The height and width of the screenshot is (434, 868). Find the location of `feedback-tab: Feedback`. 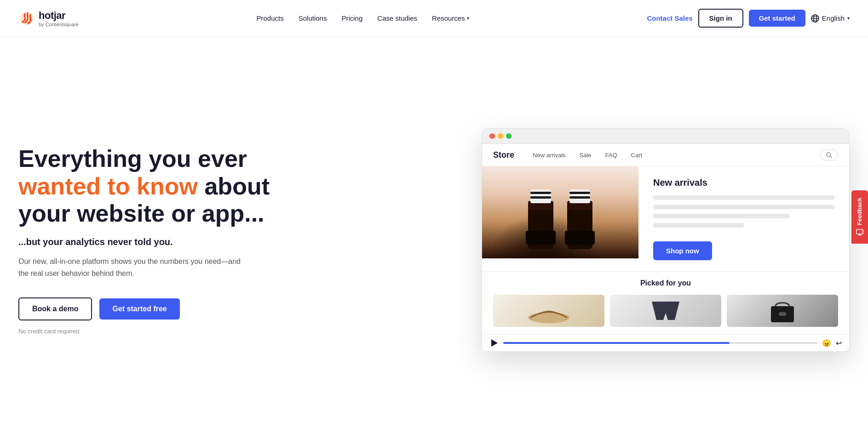

feedback-tab: Feedback is located at coordinates (860, 217).